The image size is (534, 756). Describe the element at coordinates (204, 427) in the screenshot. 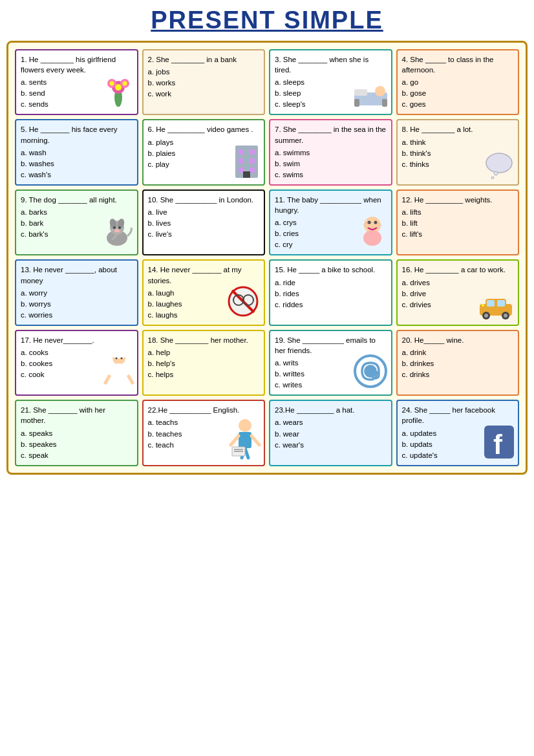

I see `cell-content-22: 22.He __________ English. a. teachsb. te…` at that location.